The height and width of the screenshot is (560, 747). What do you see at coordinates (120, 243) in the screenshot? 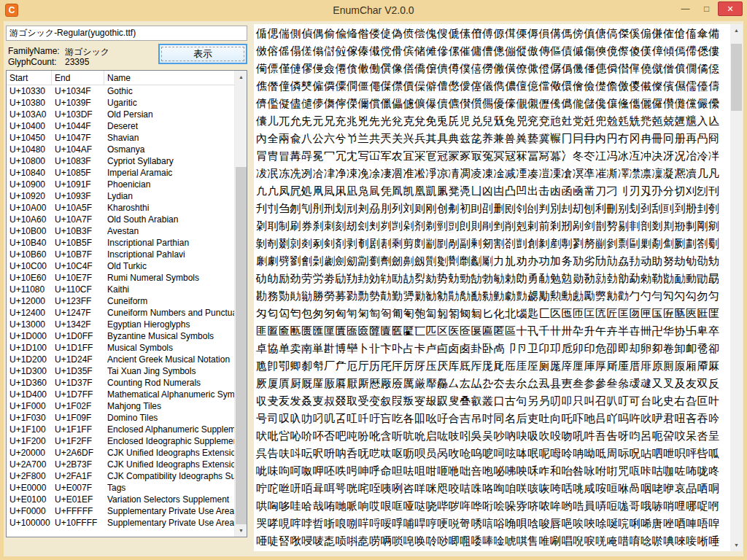
I see `table-row: U+10B40 U+10B5F Inscriptional Parthian` at bounding box center [120, 243].